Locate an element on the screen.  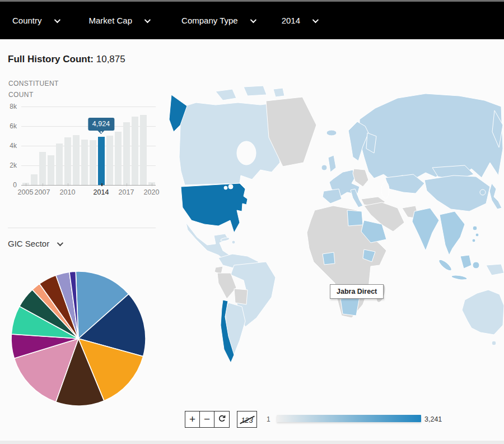
bar-2008 is located at coordinates (51, 170).